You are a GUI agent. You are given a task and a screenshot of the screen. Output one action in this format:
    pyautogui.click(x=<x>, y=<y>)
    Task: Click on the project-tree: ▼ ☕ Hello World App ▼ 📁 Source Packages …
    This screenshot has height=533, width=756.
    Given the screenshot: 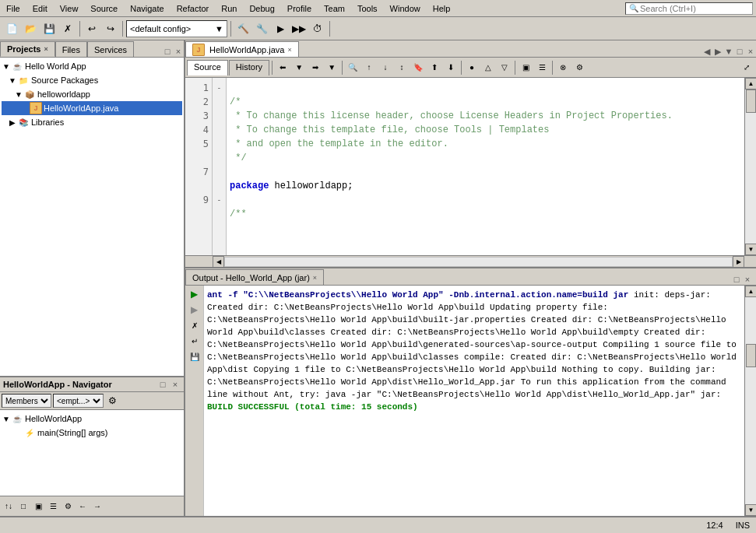 What is the action you would take?
    pyautogui.click(x=92, y=216)
    